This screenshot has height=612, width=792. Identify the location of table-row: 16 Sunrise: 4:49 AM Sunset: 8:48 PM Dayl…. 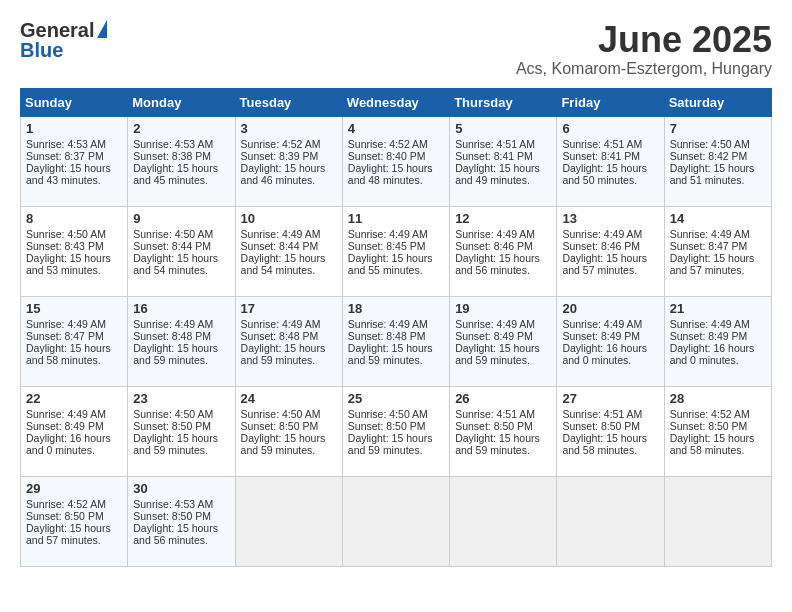
(182, 341).